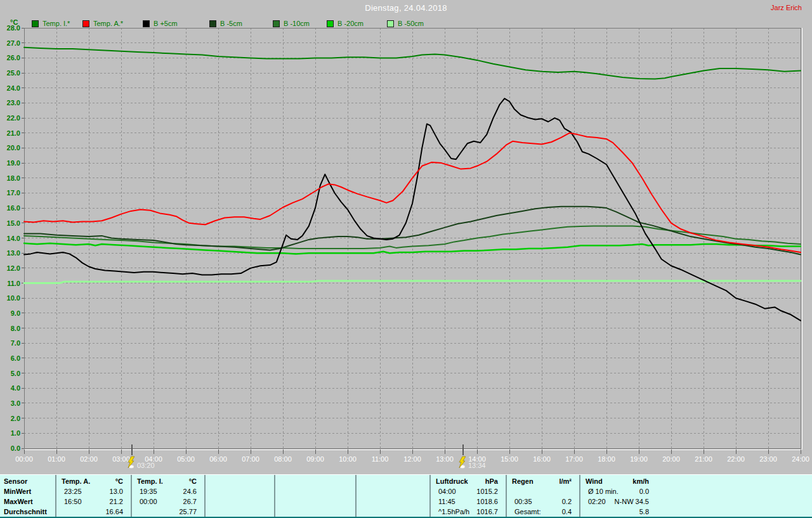  What do you see at coordinates (89, 459) in the screenshot?
I see `svg-text: 02:00` at bounding box center [89, 459].